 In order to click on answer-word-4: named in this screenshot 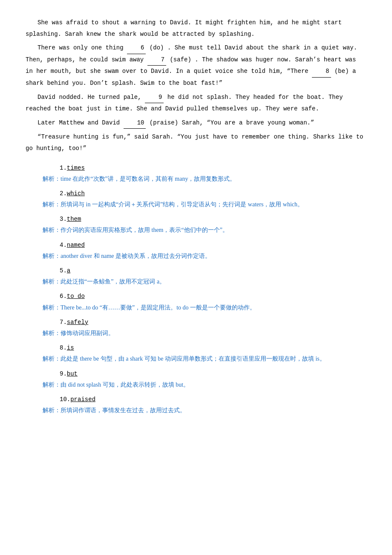, I will do `click(76, 246)`.